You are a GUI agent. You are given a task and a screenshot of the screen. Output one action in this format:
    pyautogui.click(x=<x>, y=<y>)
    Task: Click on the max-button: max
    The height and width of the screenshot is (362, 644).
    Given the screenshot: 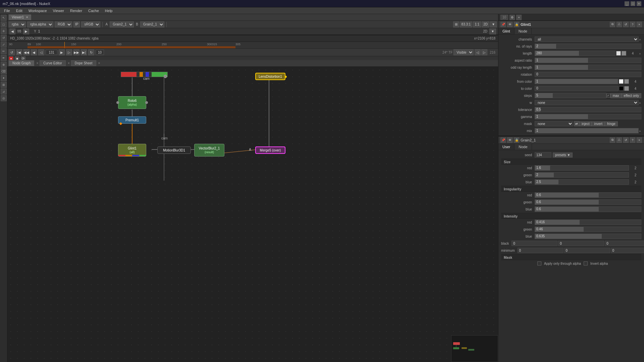 What is the action you would take?
    pyautogui.click(x=616, y=96)
    